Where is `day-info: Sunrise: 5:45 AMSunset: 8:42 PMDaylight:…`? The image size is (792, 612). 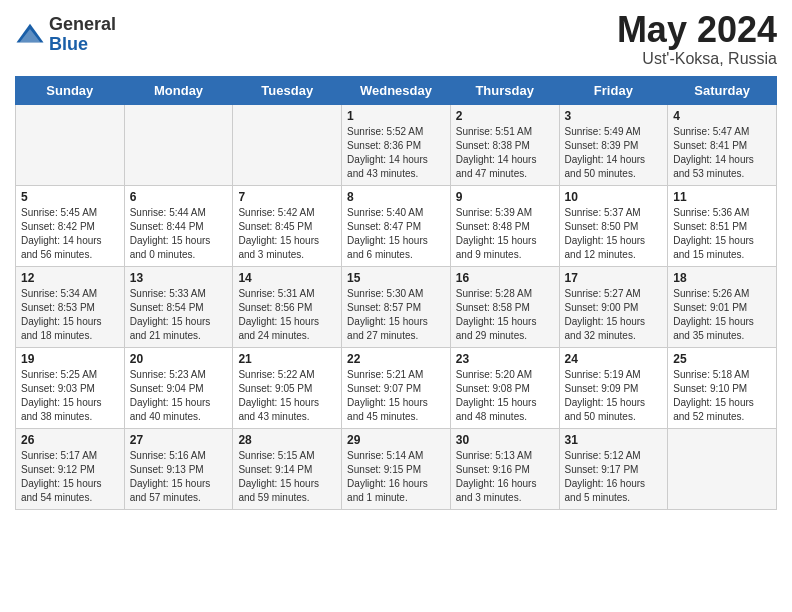
day-info: Sunrise: 5:45 AMSunset: 8:42 PMDaylight:… is located at coordinates (70, 234).